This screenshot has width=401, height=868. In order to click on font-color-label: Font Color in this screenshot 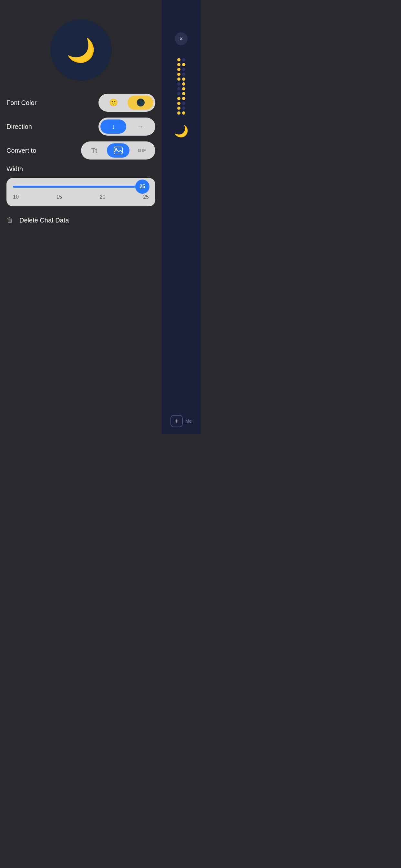, I will do `click(22, 103)`.